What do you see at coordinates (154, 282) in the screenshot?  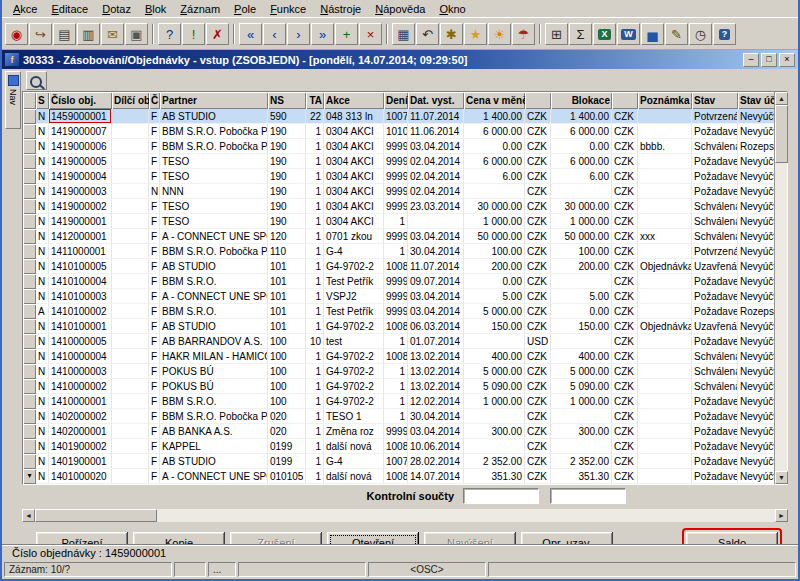 I see `cell-c: F` at bounding box center [154, 282].